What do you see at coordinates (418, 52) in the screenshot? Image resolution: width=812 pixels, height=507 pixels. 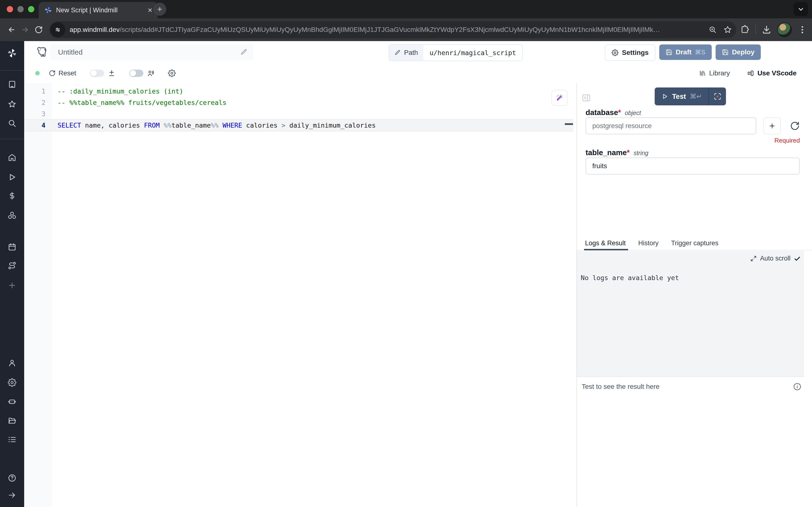 I see `script-header: Path u/henri/magical_script Settings Dra…` at bounding box center [418, 52].